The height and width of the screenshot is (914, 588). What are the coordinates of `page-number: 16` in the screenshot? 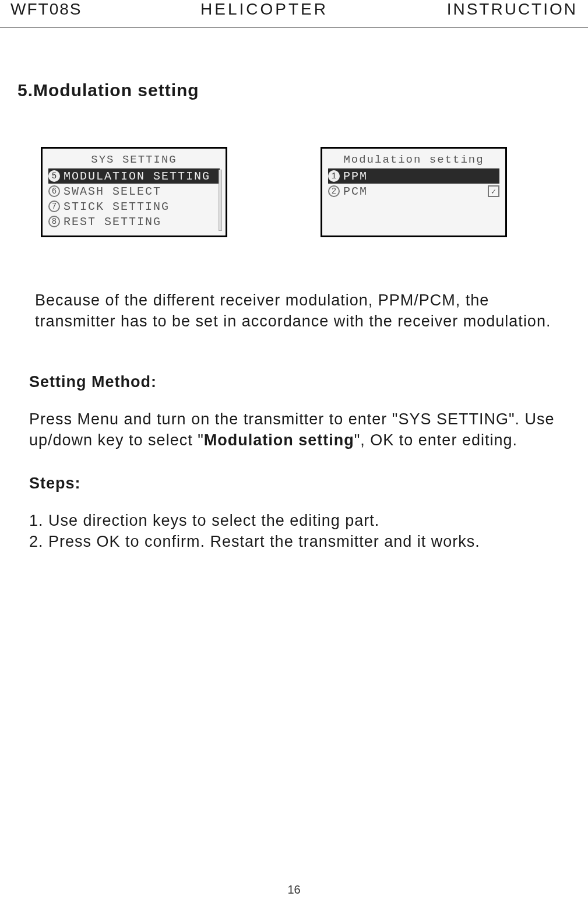 It's located at (294, 890).